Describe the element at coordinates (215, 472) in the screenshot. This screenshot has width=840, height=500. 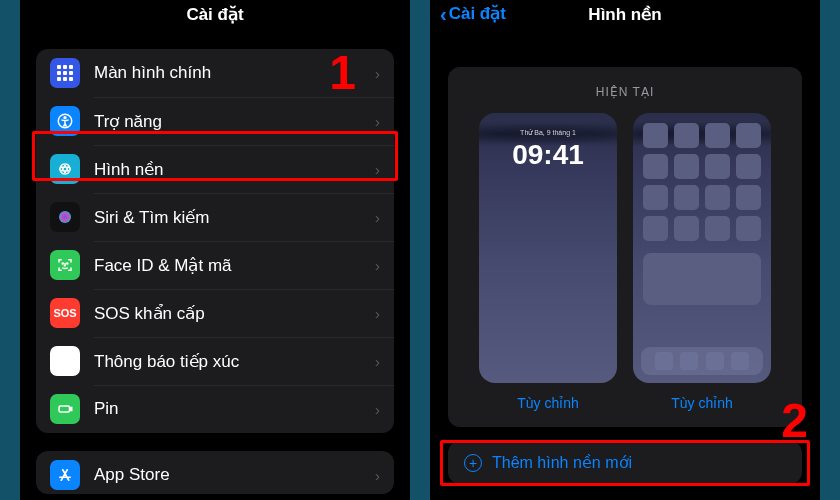
I see `row-appstore: App Store ›` at that location.